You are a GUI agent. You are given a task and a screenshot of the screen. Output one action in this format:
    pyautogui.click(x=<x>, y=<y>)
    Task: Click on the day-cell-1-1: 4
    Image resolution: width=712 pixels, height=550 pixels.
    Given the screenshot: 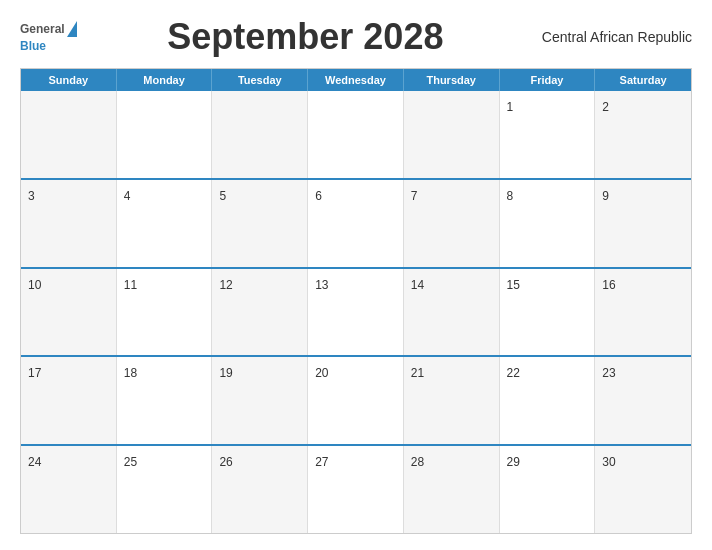 What is the action you would take?
    pyautogui.click(x=165, y=224)
    